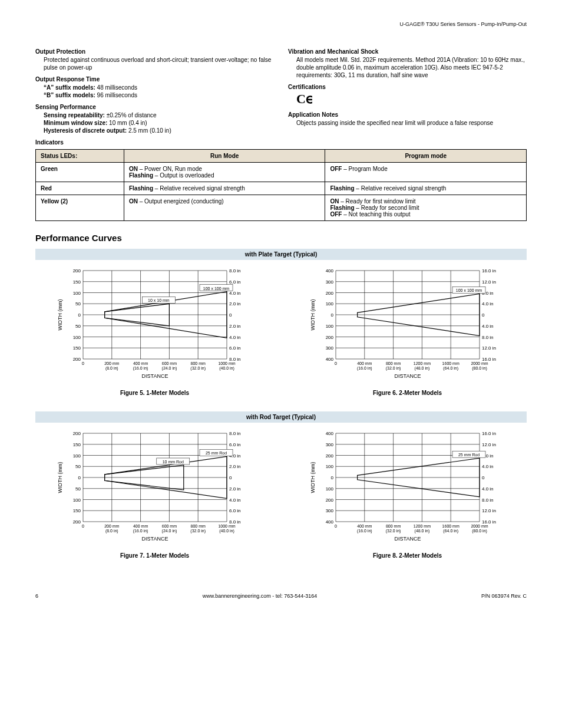 This screenshot has width=562, height=728. I want to click on svg-text: (64.0 in), so click(451, 531).